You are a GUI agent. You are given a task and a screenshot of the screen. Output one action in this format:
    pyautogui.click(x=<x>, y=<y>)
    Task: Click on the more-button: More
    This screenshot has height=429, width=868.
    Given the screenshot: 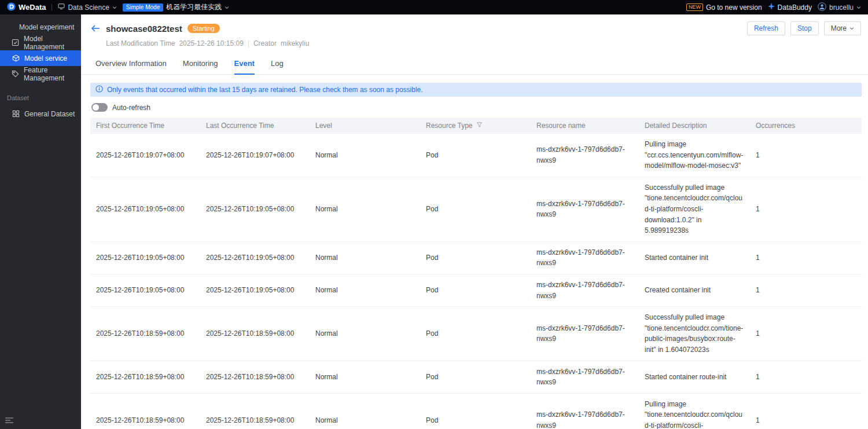 What is the action you would take?
    pyautogui.click(x=843, y=28)
    